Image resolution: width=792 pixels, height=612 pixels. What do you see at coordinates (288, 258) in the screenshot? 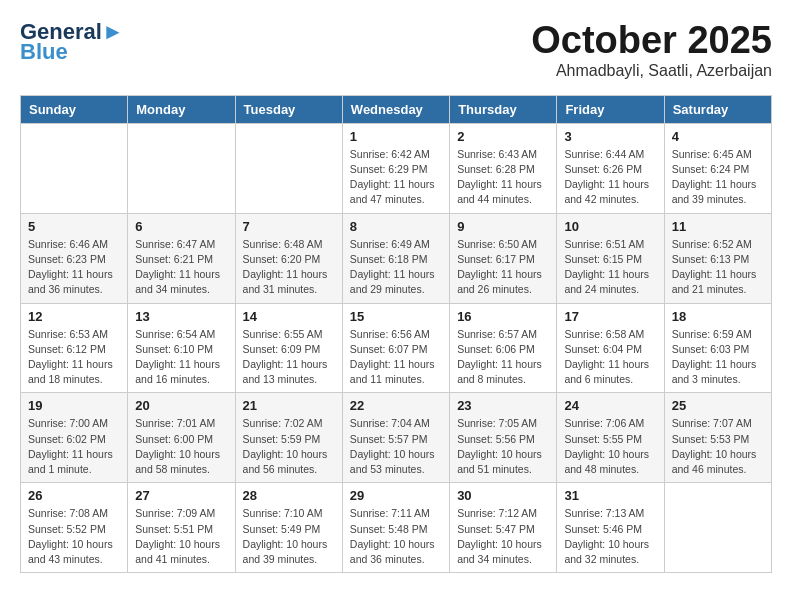
I see `day-cell-7: 7Sunrise: 6:48 AM Sunset: 6:20 PM Daylig…` at bounding box center [288, 258].